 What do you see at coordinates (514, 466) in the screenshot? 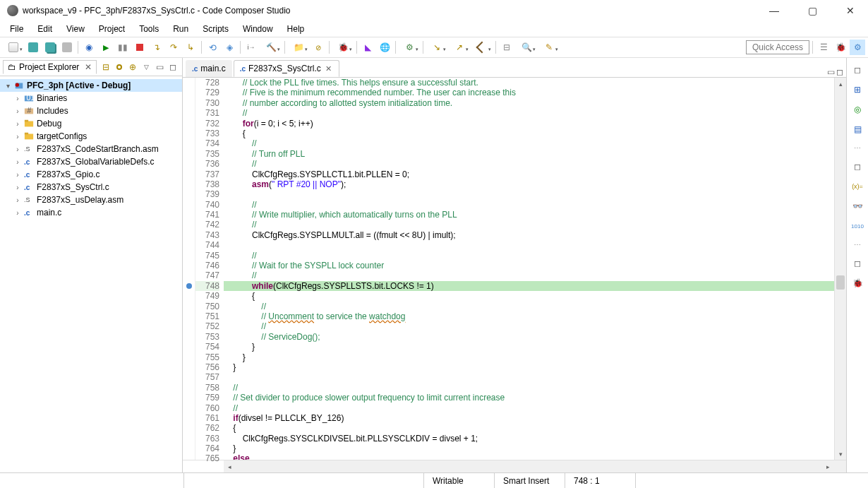
I see `horizontal-scrollbar: ◂ ▸` at bounding box center [514, 466].